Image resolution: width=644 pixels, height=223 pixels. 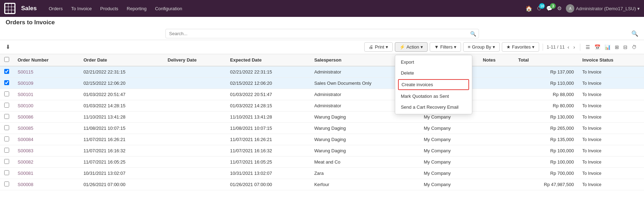 What do you see at coordinates (434, 62) in the screenshot?
I see `action-export: Export` at bounding box center [434, 62].